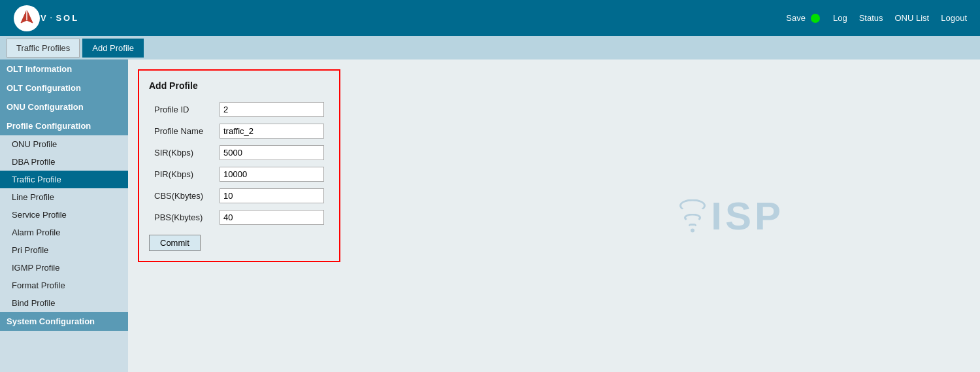 Image resolution: width=980 pixels, height=372 pixels. What do you see at coordinates (239, 166) in the screenshot?
I see `add-profile-box: Add Profile Profile IDProfile NameSIR(Kb…` at bounding box center [239, 166].